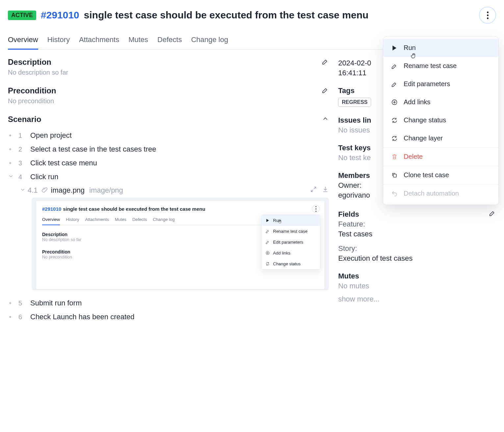 The height and width of the screenshot is (432, 504). I want to click on thumb-kebab-icon, so click(316, 209).